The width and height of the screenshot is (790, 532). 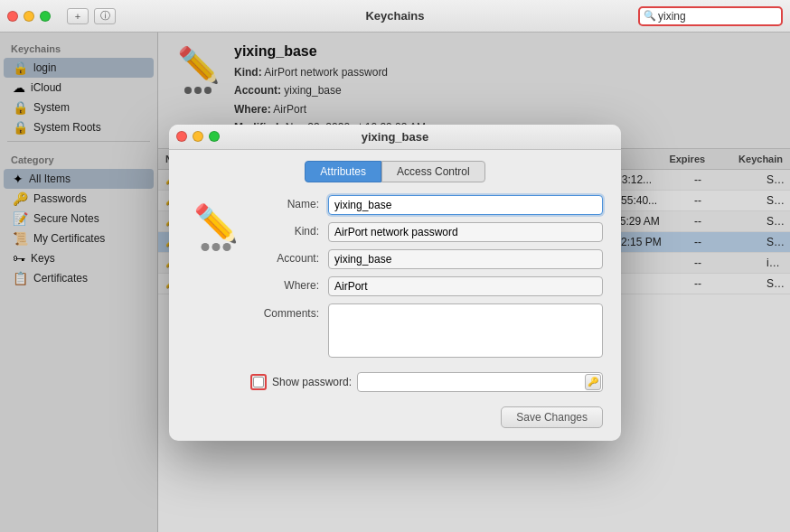 What do you see at coordinates (429, 331) in the screenshot?
I see `form-row-comments: Comments:` at bounding box center [429, 331].